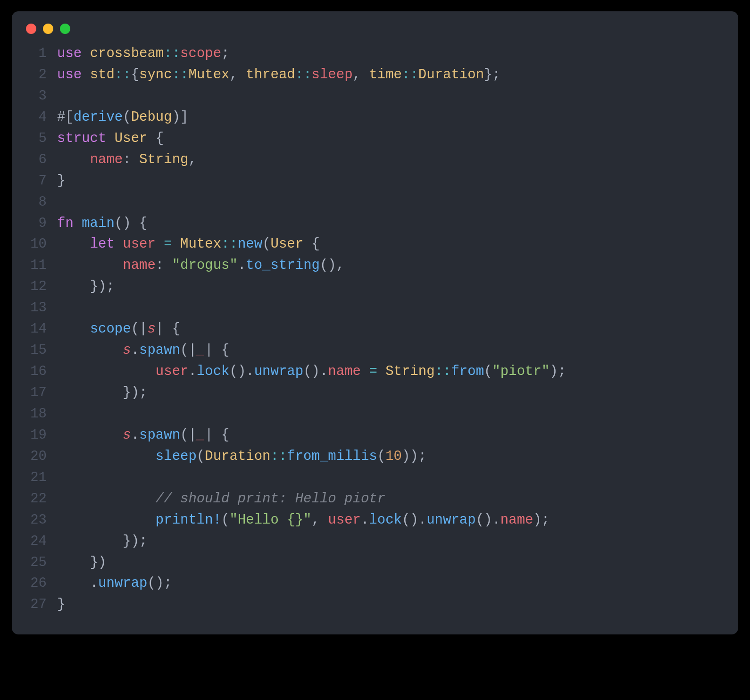  I want to click on code-line: 19 s.spawn(|_| {, so click(373, 436).